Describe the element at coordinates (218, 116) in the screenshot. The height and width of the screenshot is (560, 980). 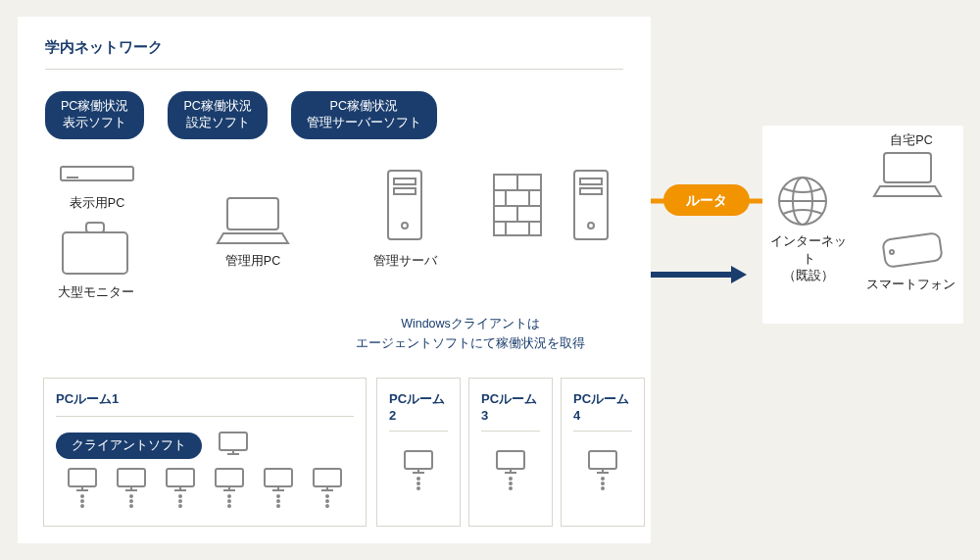
I see `pill-config-soft: PC稼働状況 設定ソフト` at that location.